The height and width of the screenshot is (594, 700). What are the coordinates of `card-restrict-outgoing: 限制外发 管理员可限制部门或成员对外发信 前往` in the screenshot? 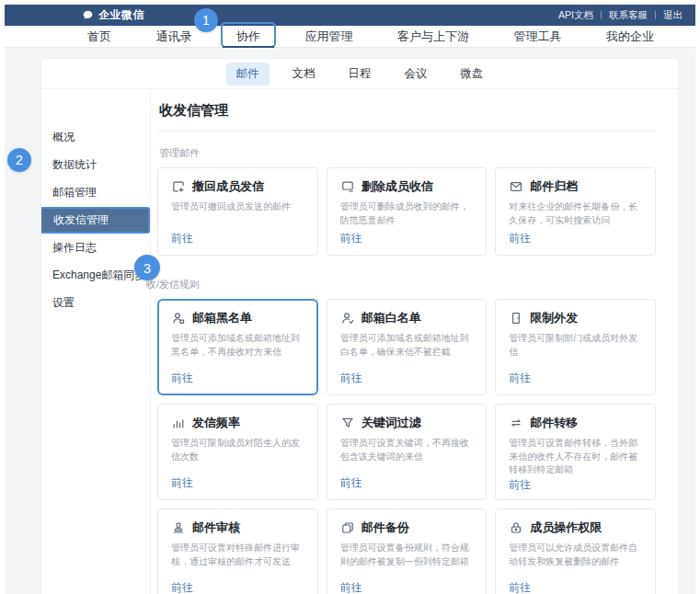 It's located at (576, 348).